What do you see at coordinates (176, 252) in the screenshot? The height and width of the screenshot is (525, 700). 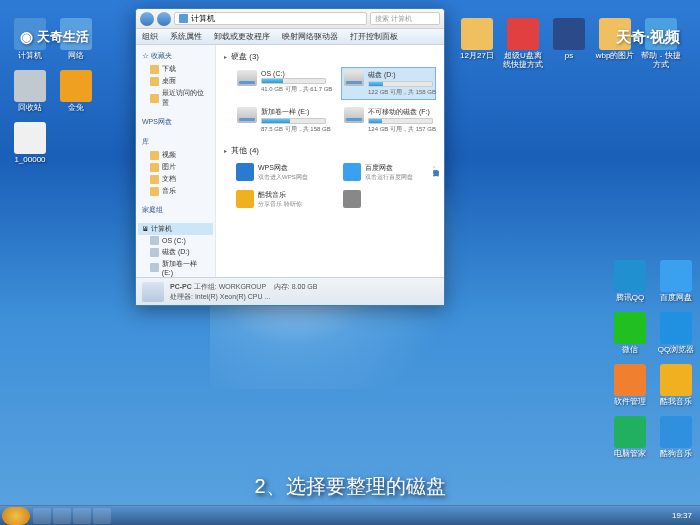 I see `sidebar-drive: 磁盘 (D:)` at bounding box center [176, 252].